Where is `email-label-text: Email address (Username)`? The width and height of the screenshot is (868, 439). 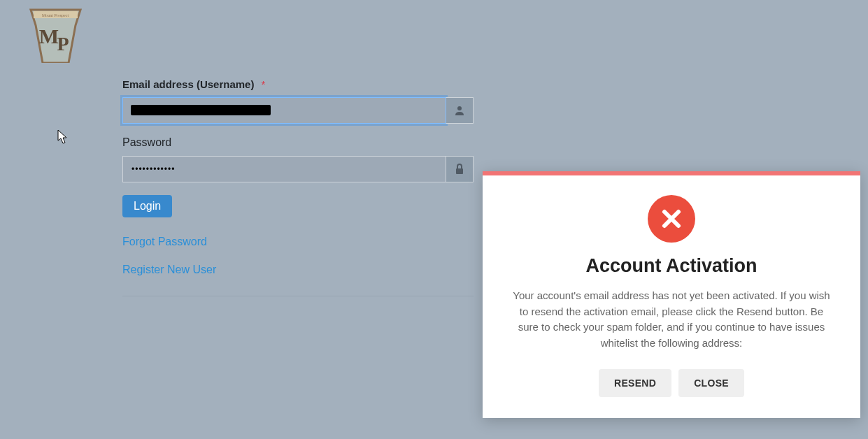 email-label-text: Email address (Username) is located at coordinates (188, 84).